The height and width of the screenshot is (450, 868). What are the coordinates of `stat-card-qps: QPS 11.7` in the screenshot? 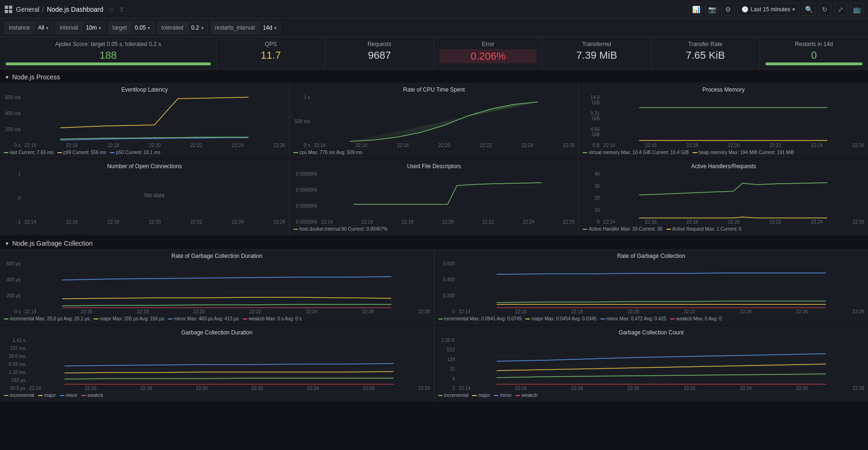 It's located at (271, 53).